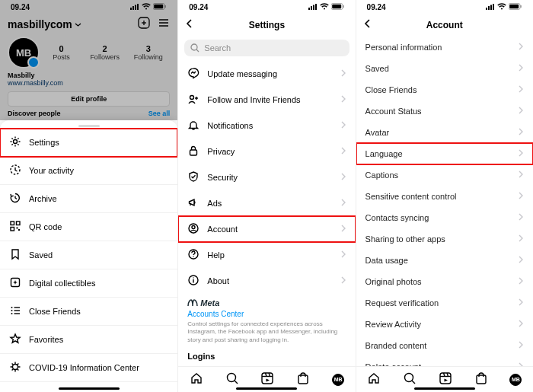 Image resolution: width=533 pixels, height=392 pixels. What do you see at coordinates (445, 25) in the screenshot?
I see `header: Account` at bounding box center [445, 25].